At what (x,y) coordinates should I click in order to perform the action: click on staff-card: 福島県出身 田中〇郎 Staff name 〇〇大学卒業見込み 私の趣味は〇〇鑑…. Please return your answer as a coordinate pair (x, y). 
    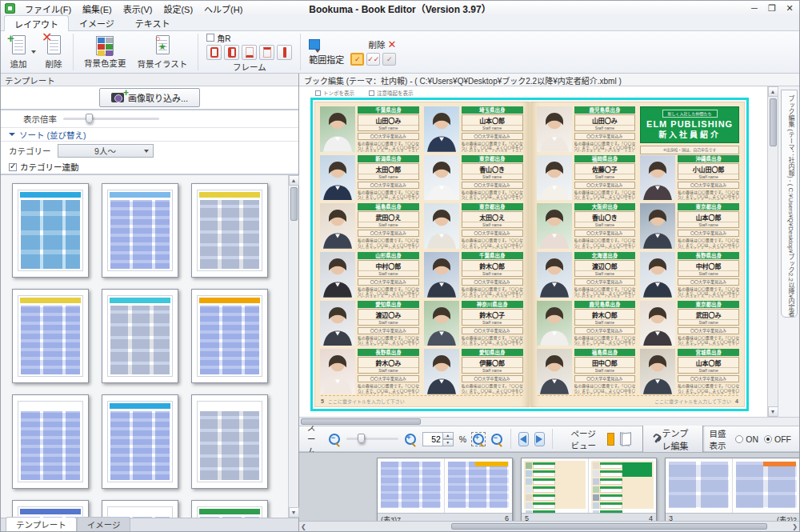
    Looking at the image, I should click on (586, 371).